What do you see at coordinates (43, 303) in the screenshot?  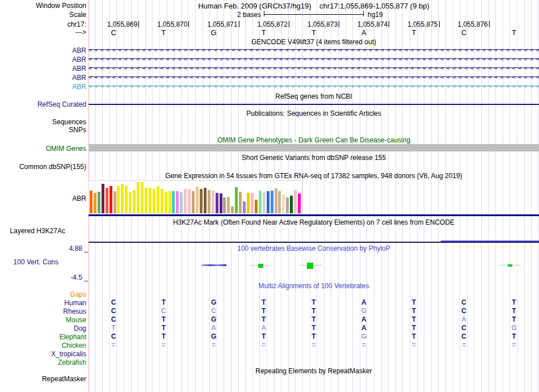 I see `track-label-species-human: Human` at bounding box center [43, 303].